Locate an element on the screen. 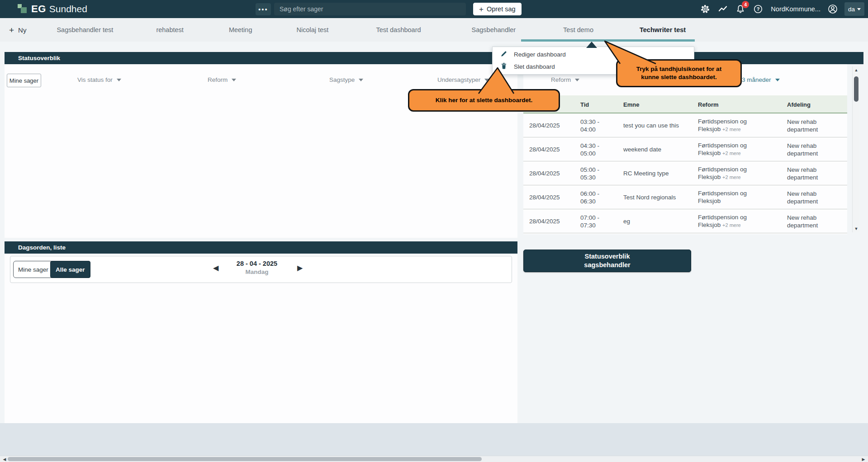 The image size is (868, 462). eg-logo-icon is located at coordinates (22, 9).